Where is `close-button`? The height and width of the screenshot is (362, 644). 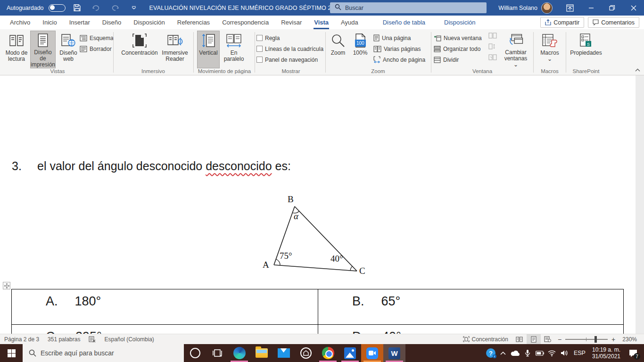 close-button is located at coordinates (634, 8).